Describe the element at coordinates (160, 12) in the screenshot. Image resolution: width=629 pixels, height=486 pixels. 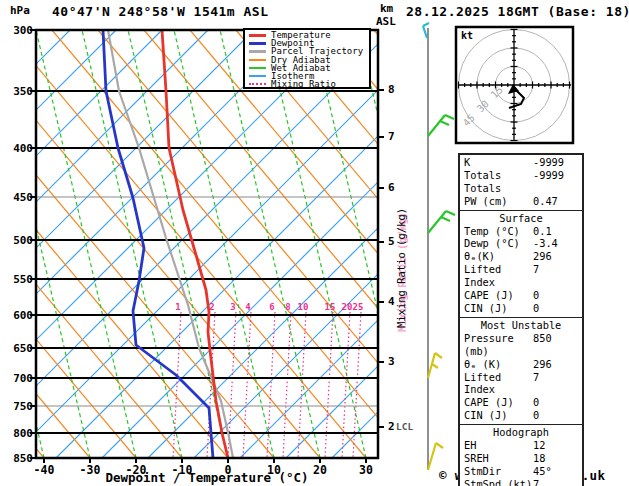
I see `station-title: 40°47'N 248°58'W 1541m ASL` at that location.